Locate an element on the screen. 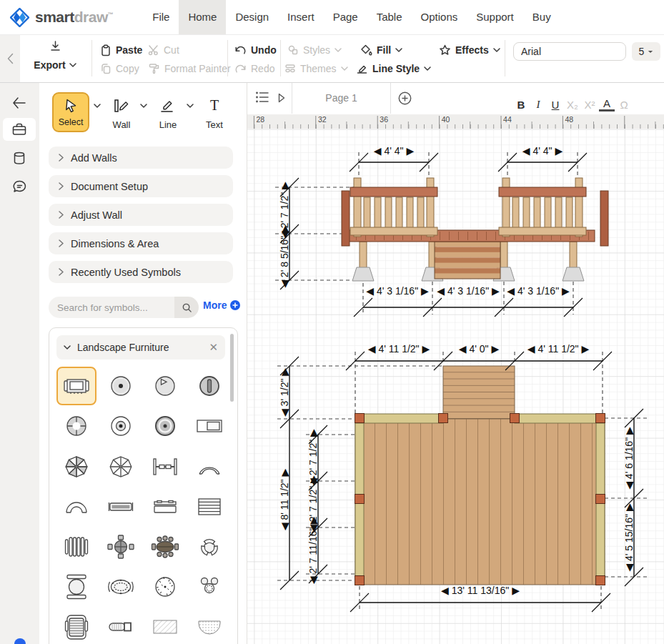 The image size is (664, 644). dim-label: ◀ 3' 1/2" ▶ is located at coordinates (284, 392).